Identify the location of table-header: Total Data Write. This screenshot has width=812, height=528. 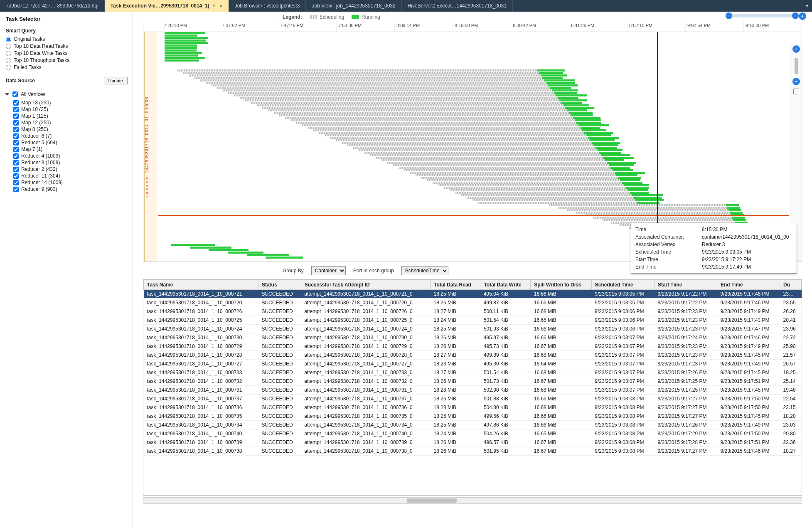
(505, 285).